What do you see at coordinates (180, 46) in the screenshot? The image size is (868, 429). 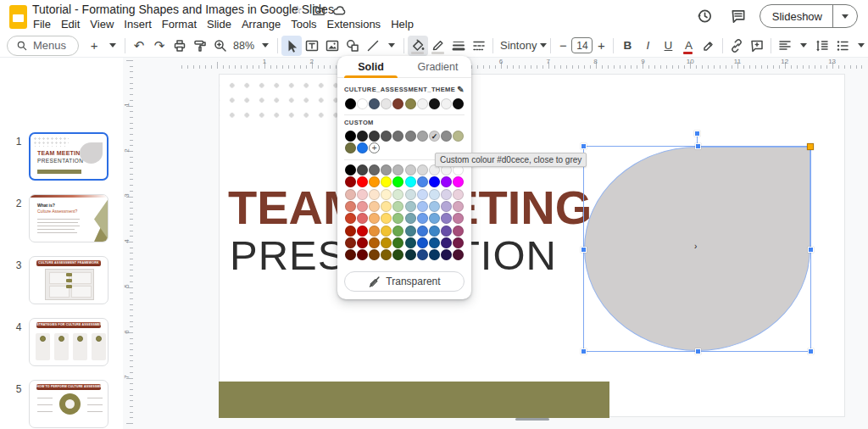 I see `print-button` at bounding box center [180, 46].